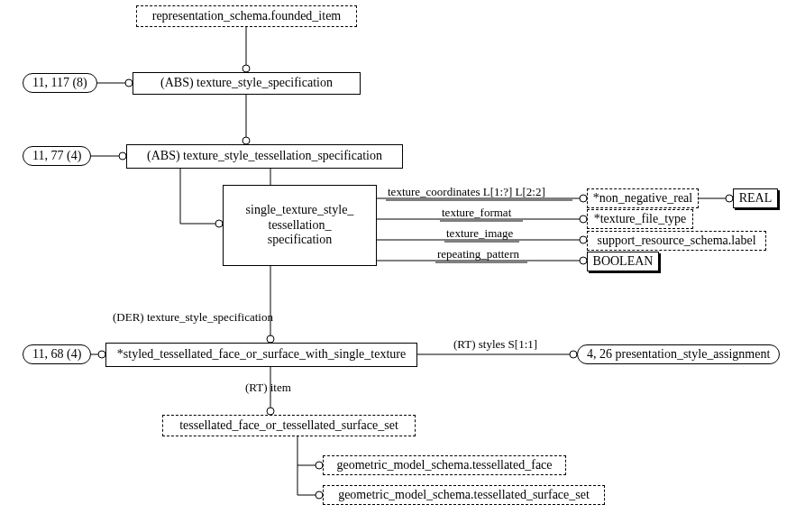 The height and width of the screenshot is (532, 796). I want to click on node-label: support_resource_schema.label, so click(676, 242).